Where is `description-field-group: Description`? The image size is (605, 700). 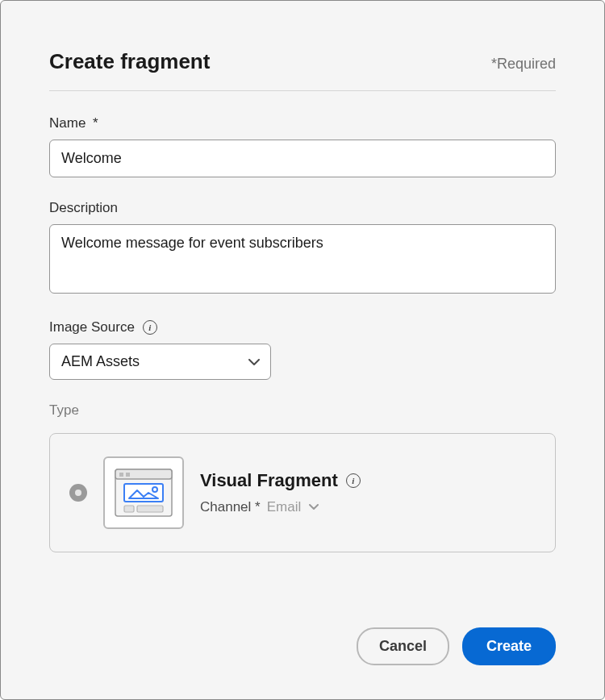
description-field-group: Description is located at coordinates (302, 248).